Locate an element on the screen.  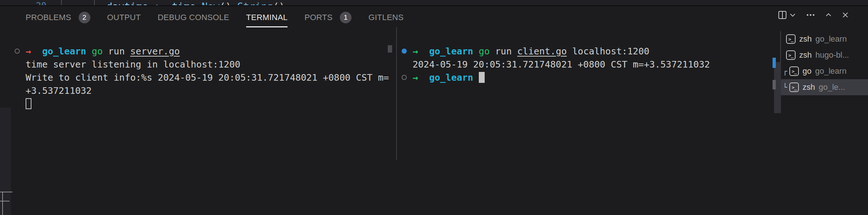
ellipsis-icon is located at coordinates (811, 15).